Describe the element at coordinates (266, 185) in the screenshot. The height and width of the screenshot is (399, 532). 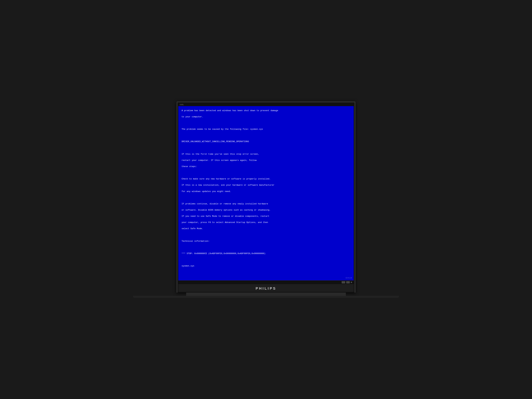
I see `bsod-line-line13: If this is a new installation, ask your …` at that location.